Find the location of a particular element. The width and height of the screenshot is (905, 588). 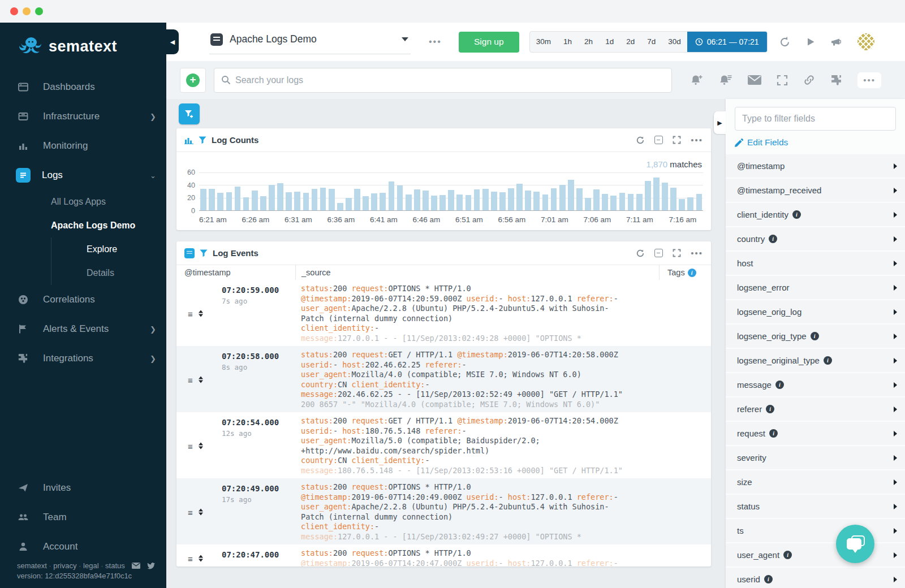

log-event-row: ≡07:20:47.000status:200 request:OPTIONS … is located at coordinates (443, 555).